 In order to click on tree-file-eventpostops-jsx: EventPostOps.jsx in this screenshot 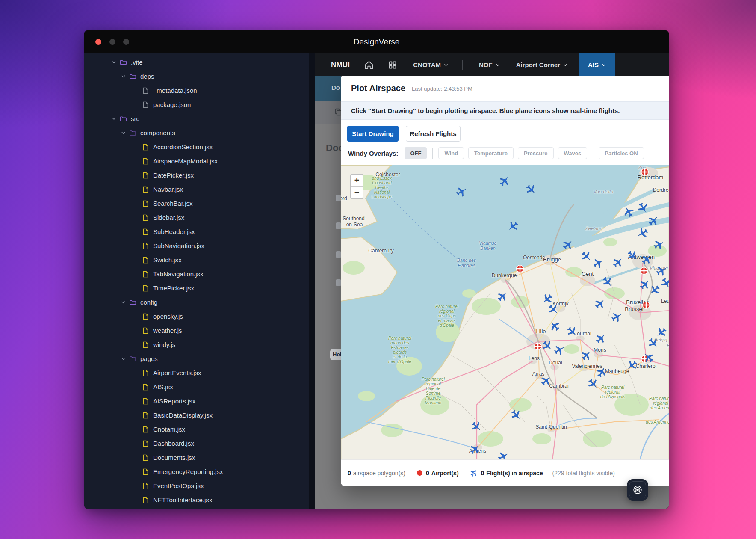, I will do `click(196, 486)`.